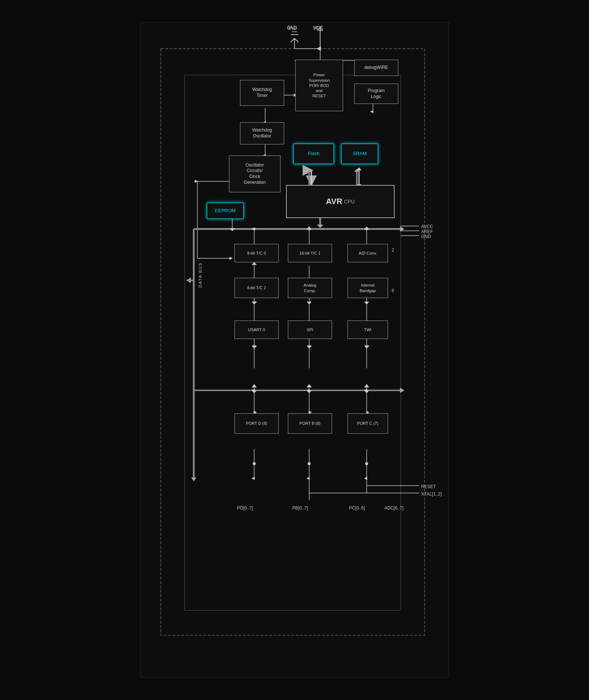 Image resolution: width=589 pixels, height=700 pixels. I want to click on gnd-top-label: GND, so click(292, 28).